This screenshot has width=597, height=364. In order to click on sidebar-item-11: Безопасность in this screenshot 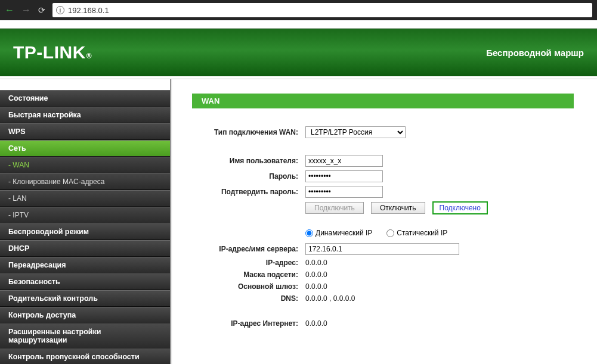, I will do `click(85, 282)`.